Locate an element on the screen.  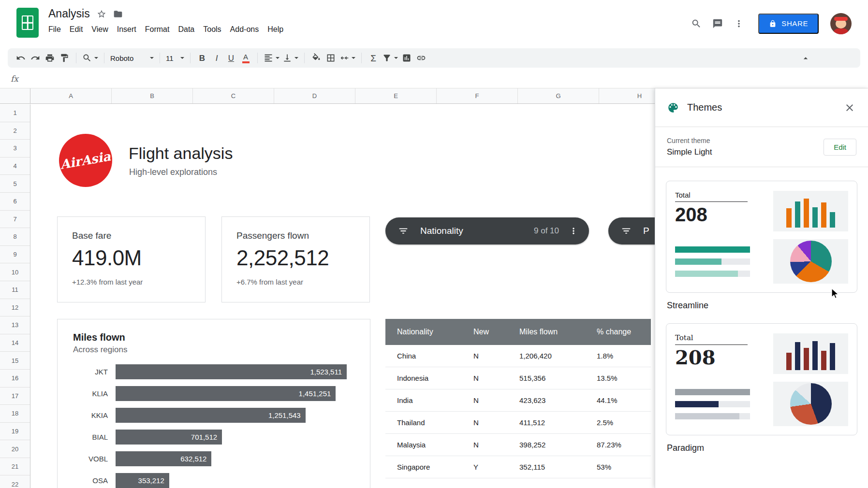
kpi-card-base-fare: Base fare 419.0M +12.3% from last year is located at coordinates (132, 259).